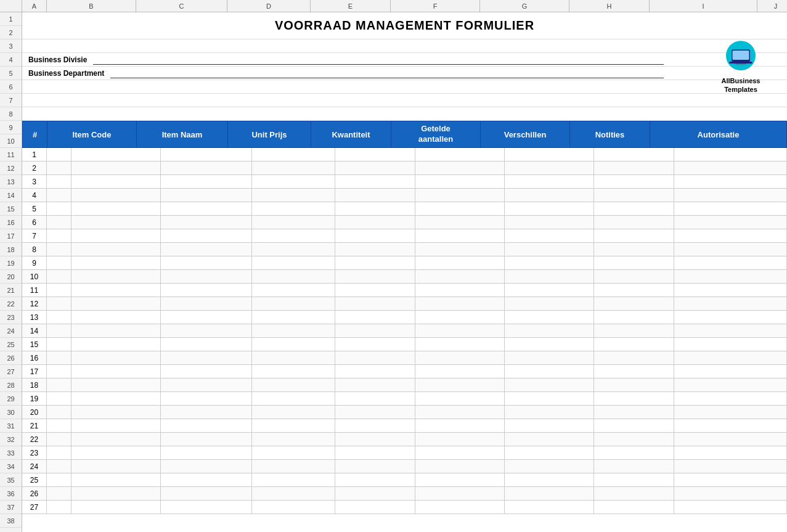 This screenshot has height=532, width=787. Describe the element at coordinates (404, 250) in the screenshot. I see `table-row: 8` at that location.